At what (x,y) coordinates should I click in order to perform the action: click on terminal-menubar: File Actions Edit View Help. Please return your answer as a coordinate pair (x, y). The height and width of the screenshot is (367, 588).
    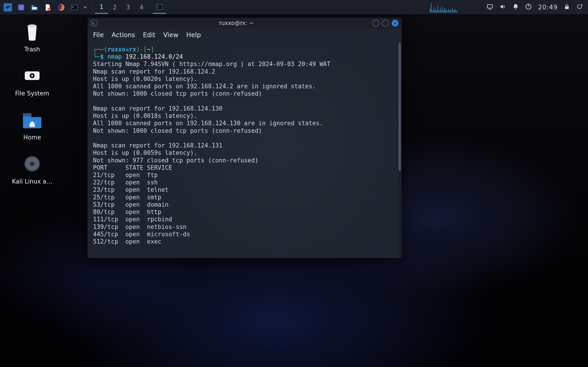
    Looking at the image, I should click on (244, 35).